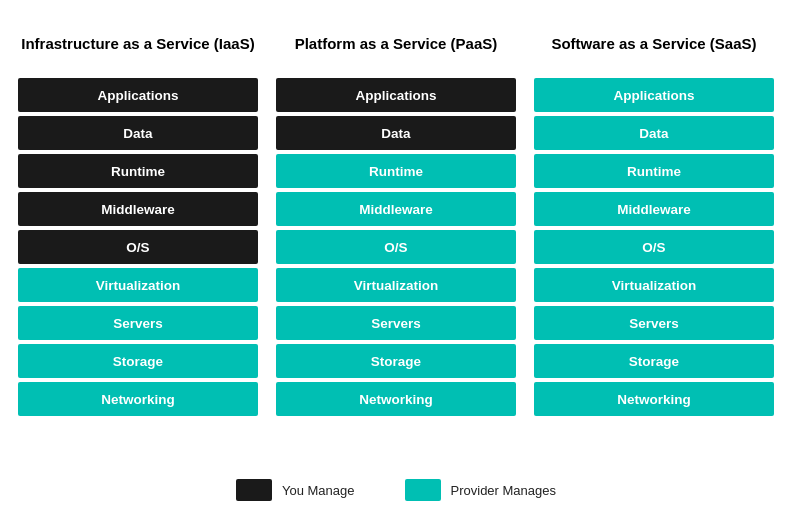  What do you see at coordinates (396, 44) in the screenshot?
I see `column-header-paas: Platform as a Service (PaaS)` at bounding box center [396, 44].